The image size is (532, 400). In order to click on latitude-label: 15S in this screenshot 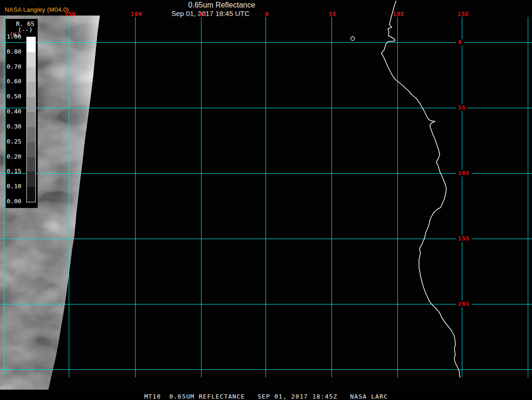, I will do `click(464, 239)`.